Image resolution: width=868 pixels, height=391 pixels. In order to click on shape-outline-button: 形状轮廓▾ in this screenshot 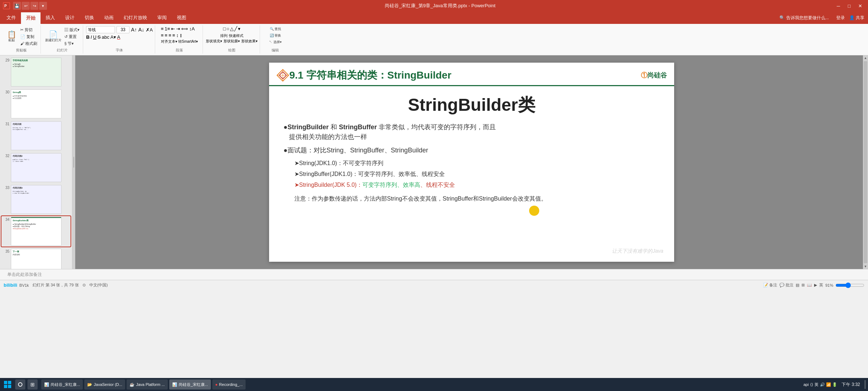, I will do `click(231, 41)`.